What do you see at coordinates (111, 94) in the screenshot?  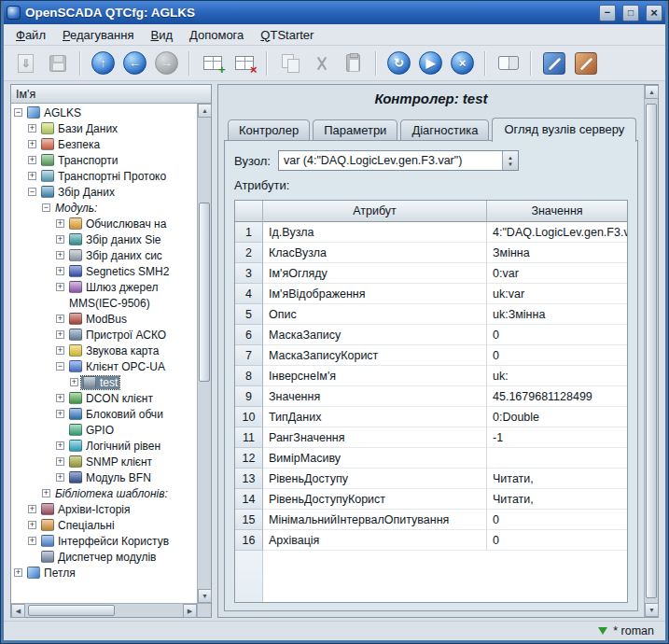 I see `tree-column-header: Ім'я` at bounding box center [111, 94].